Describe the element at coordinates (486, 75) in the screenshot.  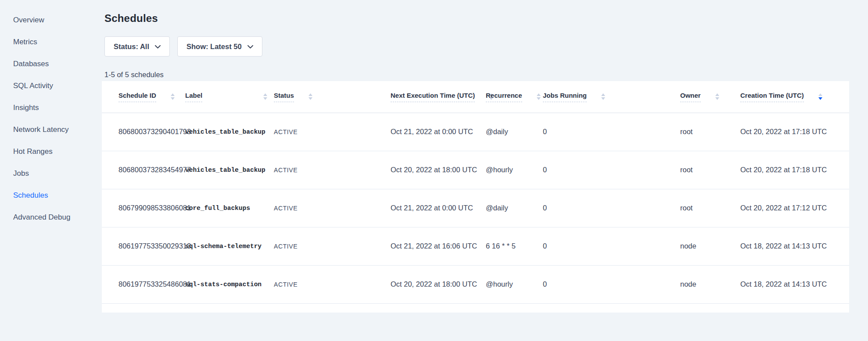
I see `results-count: 1-5 of 5 schedules` at that location.